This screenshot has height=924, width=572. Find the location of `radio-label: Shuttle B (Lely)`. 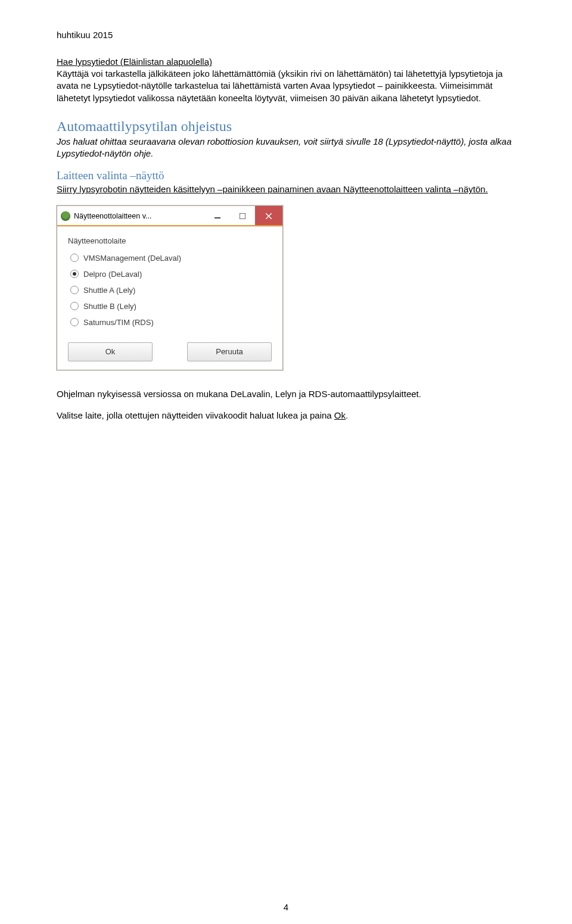

radio-label: Shuttle B (Lely) is located at coordinates (110, 306).